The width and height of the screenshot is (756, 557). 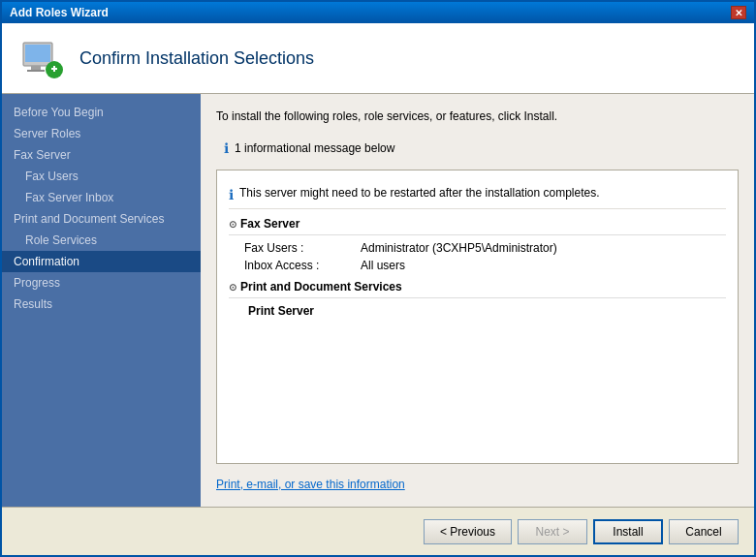 I want to click on intro-text: To install the following roles, role ser…, so click(x=477, y=116).